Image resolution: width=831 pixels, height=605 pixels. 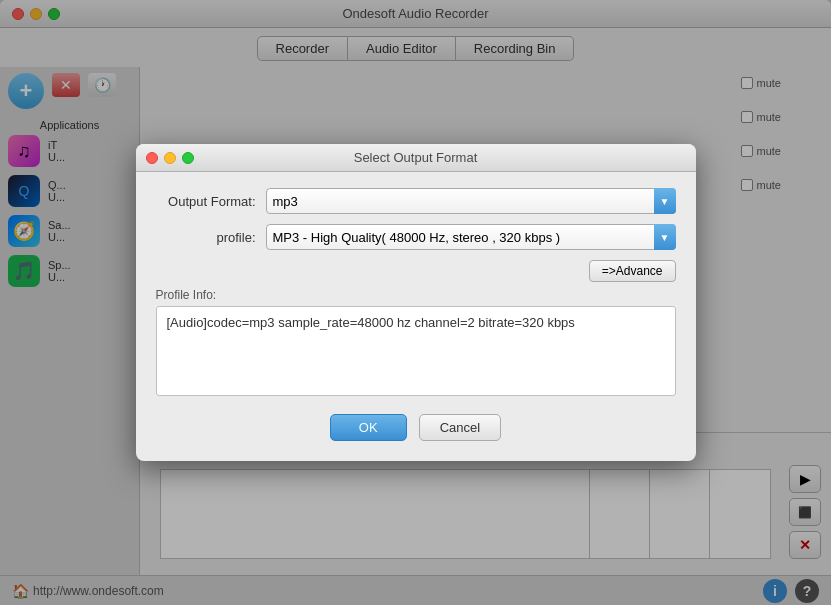 What do you see at coordinates (152, 158) in the screenshot?
I see `modal-close-button` at bounding box center [152, 158].